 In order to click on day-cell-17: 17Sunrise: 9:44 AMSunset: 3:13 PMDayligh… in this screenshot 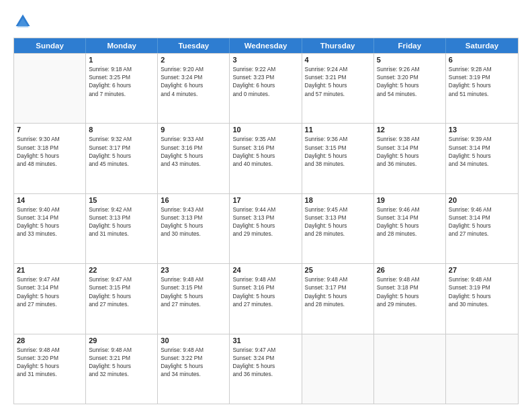, I will do `click(266, 228)`.